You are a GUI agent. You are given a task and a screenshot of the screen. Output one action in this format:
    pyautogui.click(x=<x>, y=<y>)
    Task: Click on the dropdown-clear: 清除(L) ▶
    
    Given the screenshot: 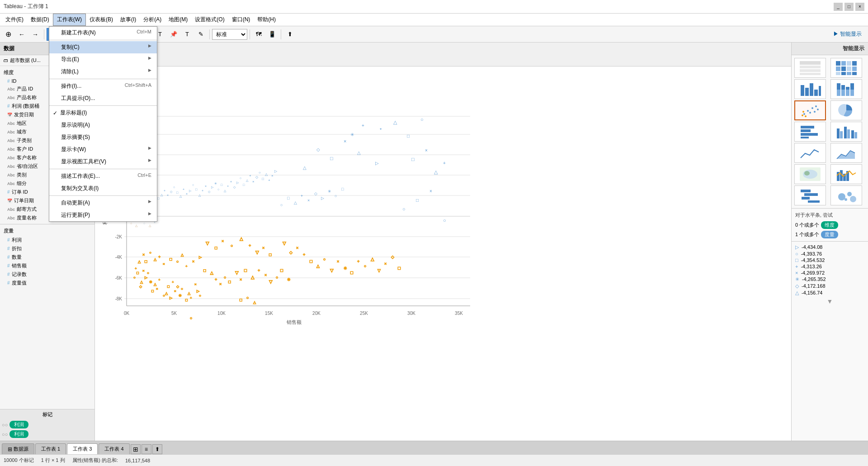 What is the action you would take?
    pyautogui.click(x=103, y=71)
    